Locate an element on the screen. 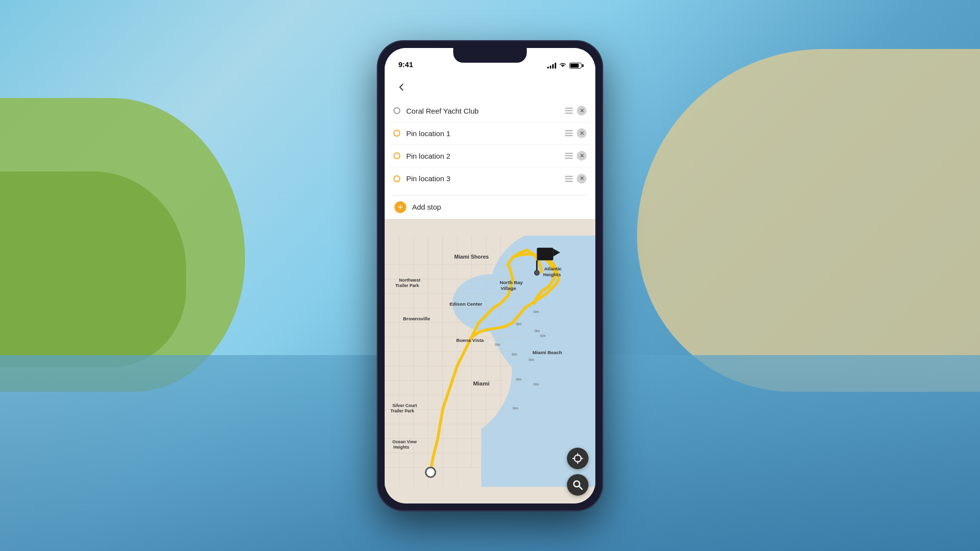 This screenshot has height=551, width=980. crosshair-icon is located at coordinates (578, 458).